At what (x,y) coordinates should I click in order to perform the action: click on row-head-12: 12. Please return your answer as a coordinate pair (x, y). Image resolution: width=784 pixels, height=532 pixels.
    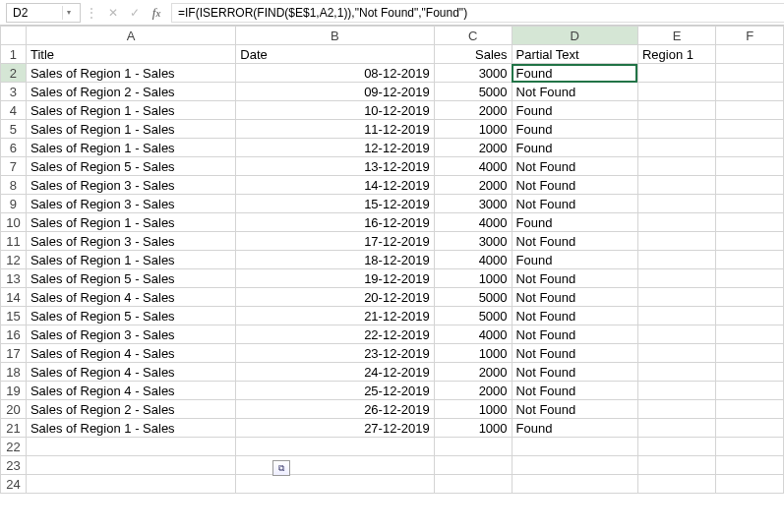
    Looking at the image, I should click on (14, 260).